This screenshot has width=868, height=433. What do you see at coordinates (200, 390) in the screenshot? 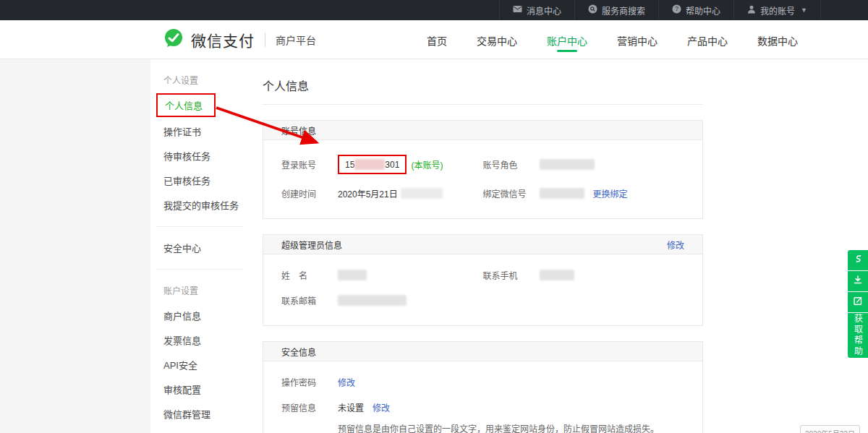
I see `sidebar-item-review-config: 审核配置` at bounding box center [200, 390].